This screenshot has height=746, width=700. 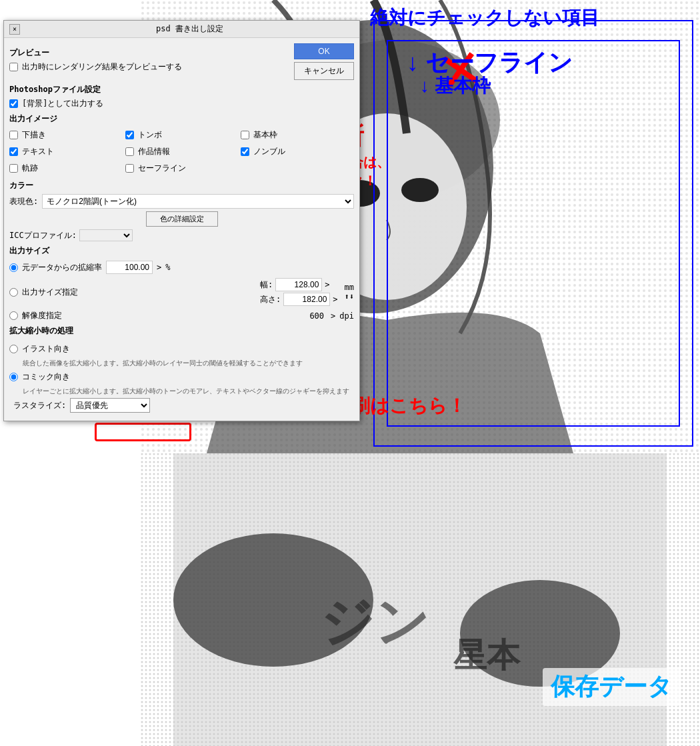 What do you see at coordinates (181, 201) in the screenshot?
I see `color-expression-row: 表現色: モノクロ2階調(トーン化) グレースケール カラー(RGB) カラー(…` at bounding box center [181, 201].